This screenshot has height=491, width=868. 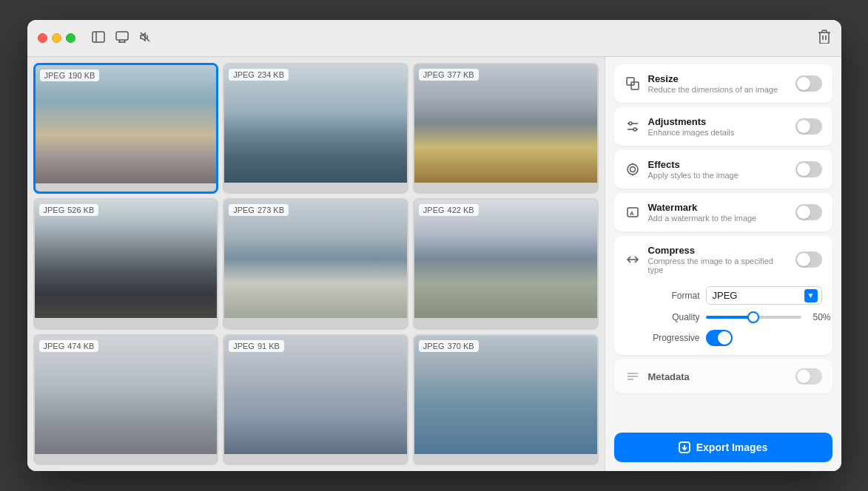 I want to click on resize-option: Resize Reduce the dimensions of an image, so click(x=724, y=84).